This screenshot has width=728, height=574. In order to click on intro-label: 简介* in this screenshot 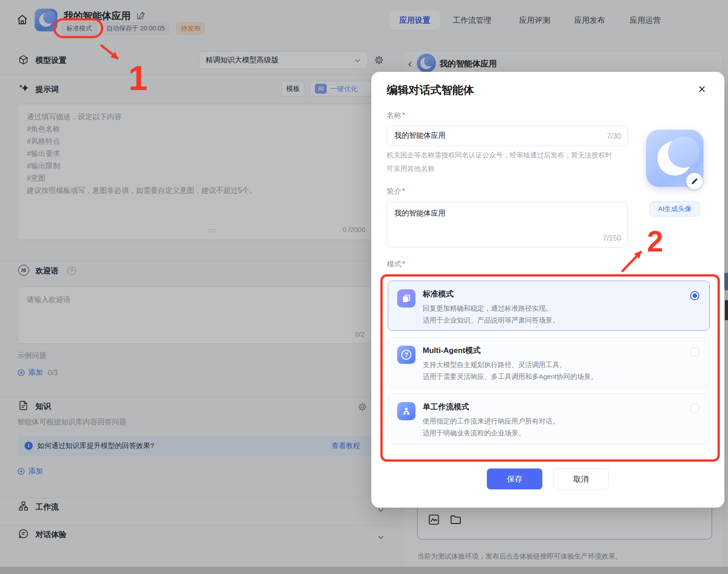, I will do `click(396, 192)`.